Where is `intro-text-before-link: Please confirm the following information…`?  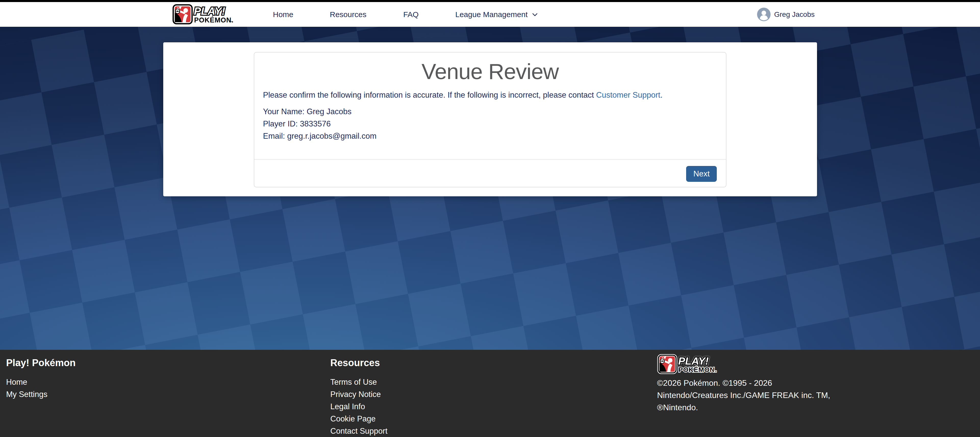
intro-text-before-link: Please confirm the following information… is located at coordinates (430, 95).